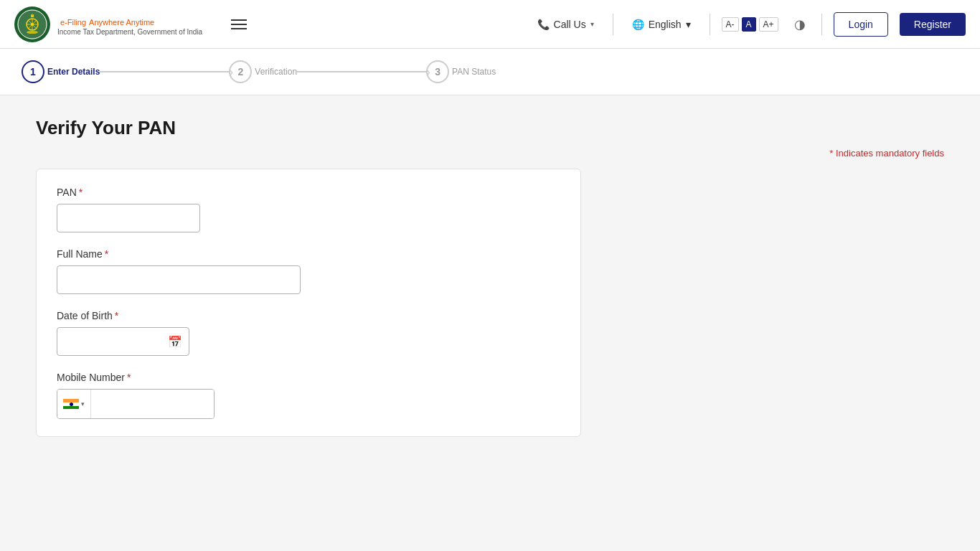 The image size is (980, 551). I want to click on step-3-header: 3 PAN Status, so click(461, 72).